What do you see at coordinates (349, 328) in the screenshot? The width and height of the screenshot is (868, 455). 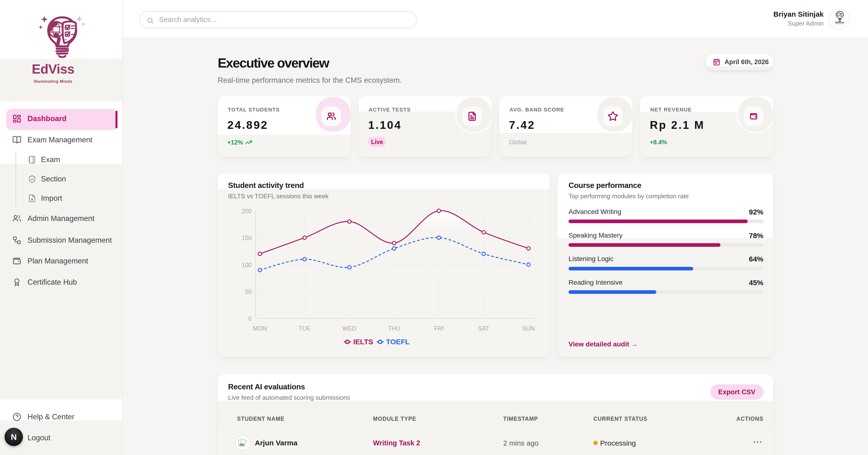 I see `svg-text: WED` at bounding box center [349, 328].